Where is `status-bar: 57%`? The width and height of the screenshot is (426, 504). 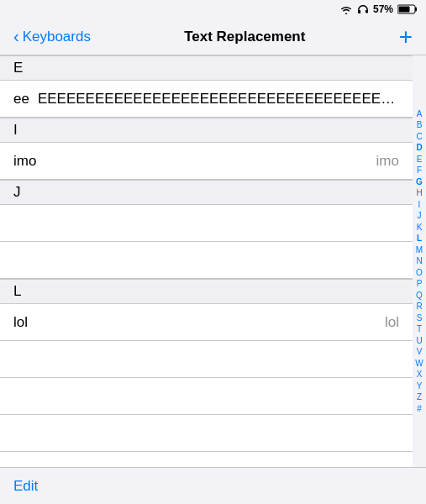 status-bar: 57% is located at coordinates (213, 9).